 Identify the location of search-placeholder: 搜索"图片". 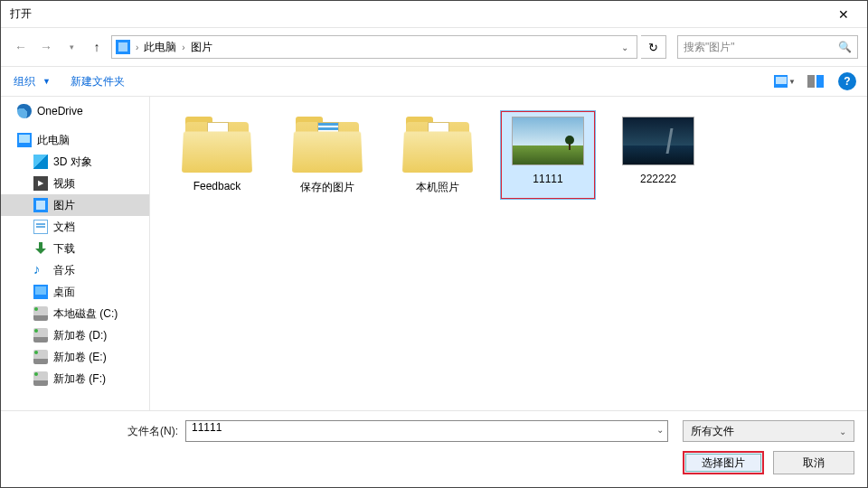
(761, 47).